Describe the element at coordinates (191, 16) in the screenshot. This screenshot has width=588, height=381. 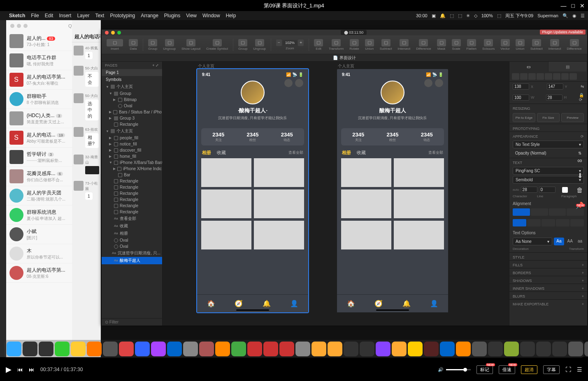
I see `menu-view: View` at that location.